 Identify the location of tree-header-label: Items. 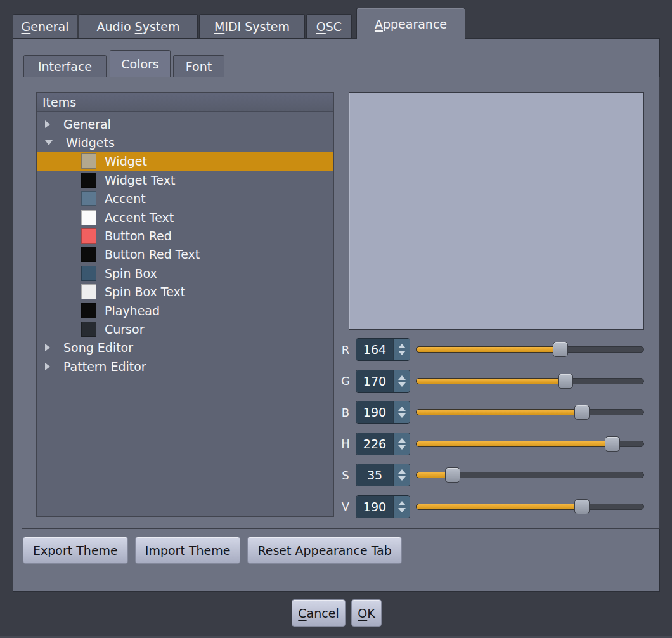
(60, 102).